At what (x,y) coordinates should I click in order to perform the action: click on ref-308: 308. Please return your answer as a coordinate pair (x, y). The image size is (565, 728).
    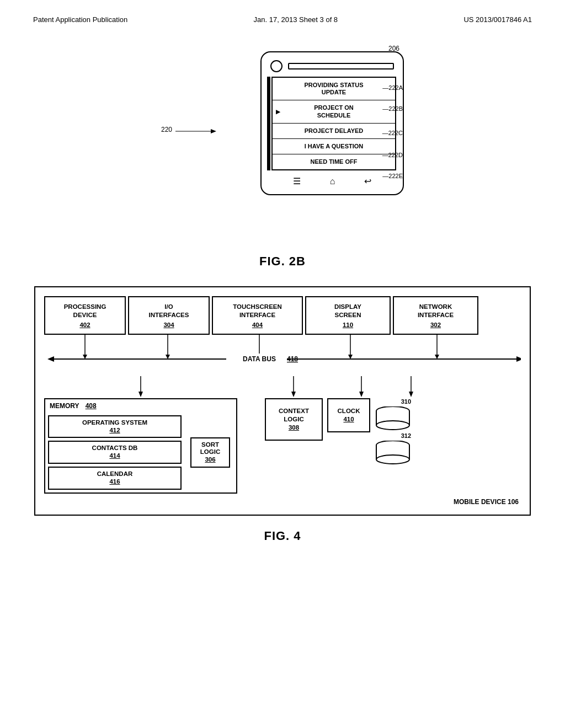
    Looking at the image, I should click on (294, 428).